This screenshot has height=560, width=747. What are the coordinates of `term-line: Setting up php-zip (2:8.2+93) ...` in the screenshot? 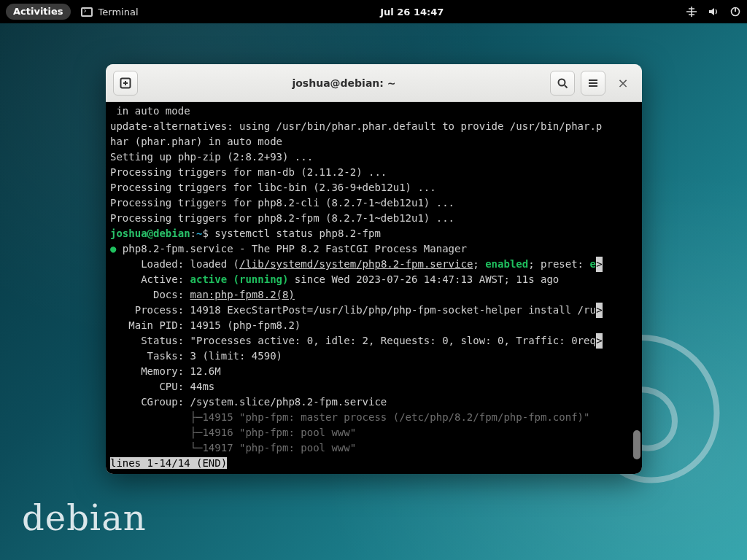 It's located at (374, 158).